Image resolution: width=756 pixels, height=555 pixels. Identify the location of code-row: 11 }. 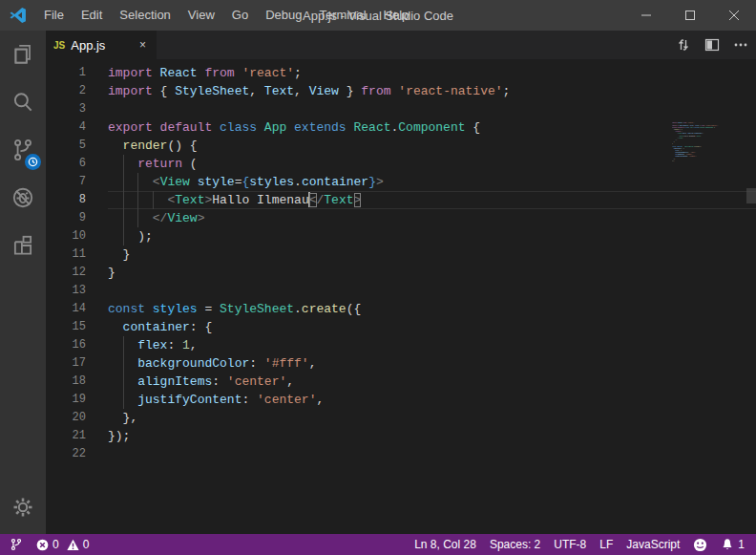
(401, 254).